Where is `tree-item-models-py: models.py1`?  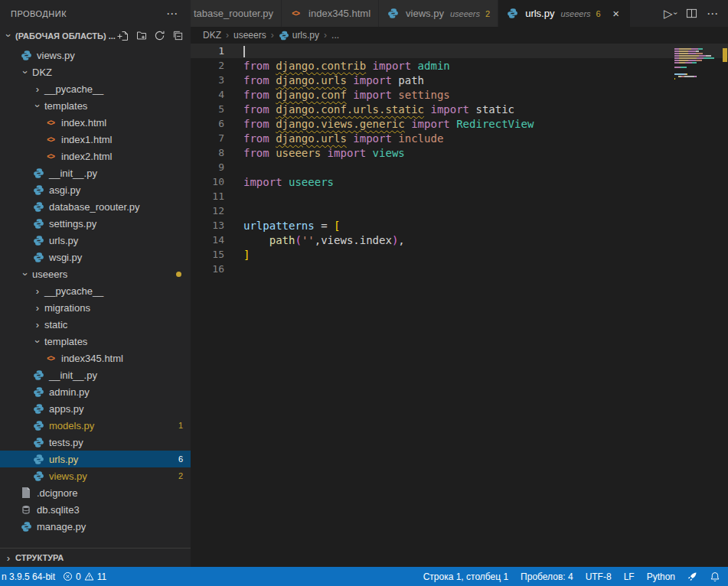
tree-item-models-py: models.py1 is located at coordinates (95, 425).